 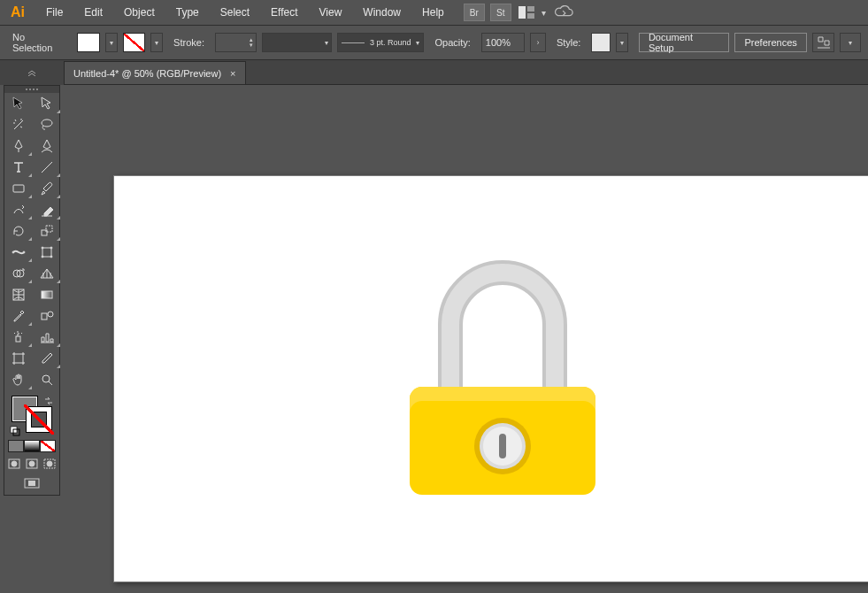 I want to click on lasso-tool, so click(x=47, y=125).